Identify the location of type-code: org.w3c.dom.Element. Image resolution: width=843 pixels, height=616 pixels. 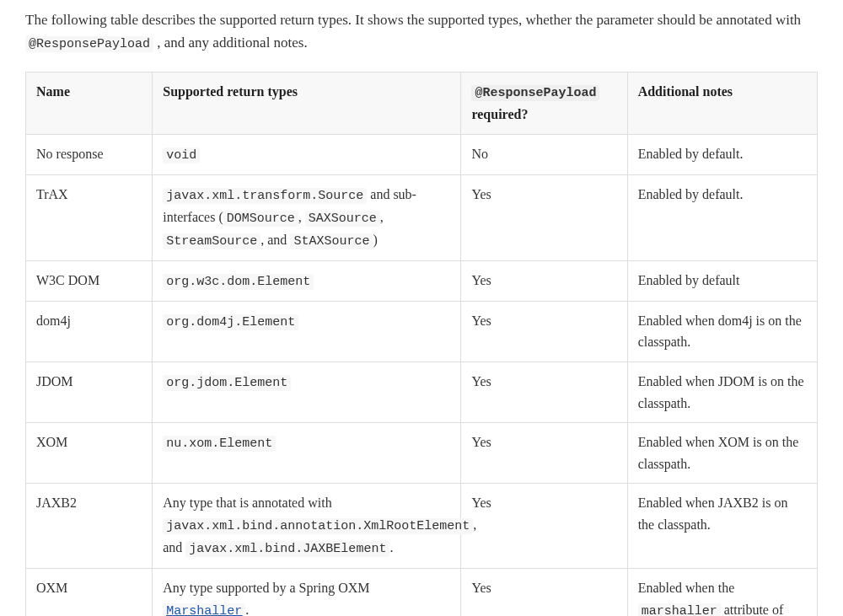
(238, 281).